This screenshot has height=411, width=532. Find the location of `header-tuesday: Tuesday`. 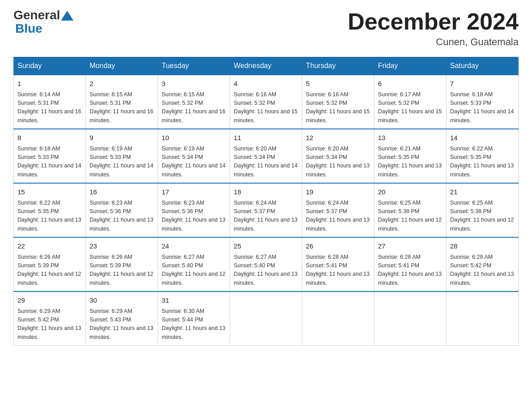

header-tuesday: Tuesday is located at coordinates (194, 66).